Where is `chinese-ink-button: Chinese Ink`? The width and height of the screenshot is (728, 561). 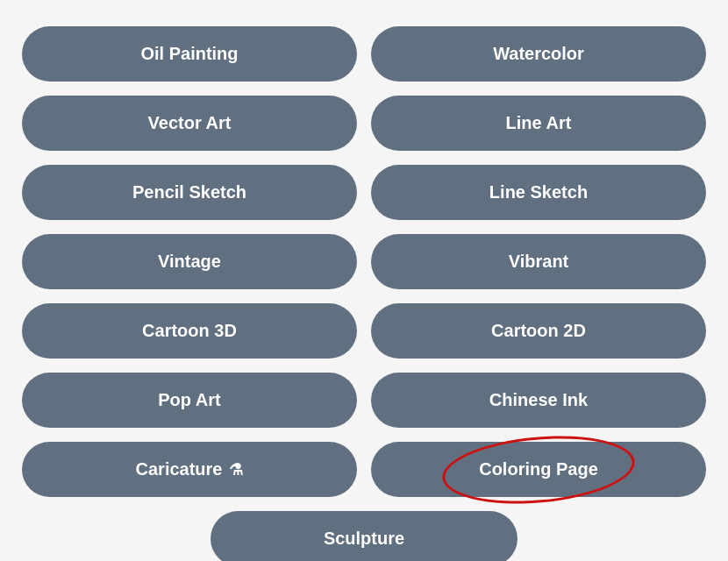
chinese-ink-button: Chinese Ink is located at coordinates (539, 400).